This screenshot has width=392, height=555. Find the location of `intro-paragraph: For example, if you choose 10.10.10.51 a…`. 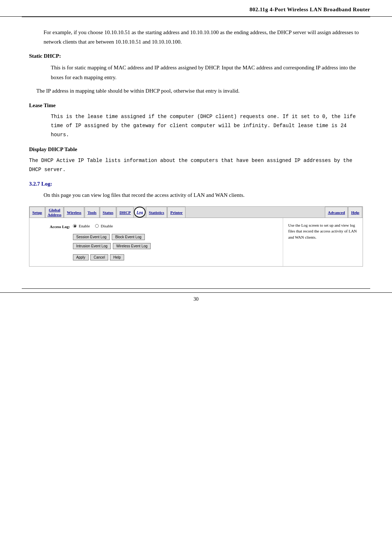

intro-paragraph: For example, if you choose 10.10.10.51 a… is located at coordinates (203, 37).